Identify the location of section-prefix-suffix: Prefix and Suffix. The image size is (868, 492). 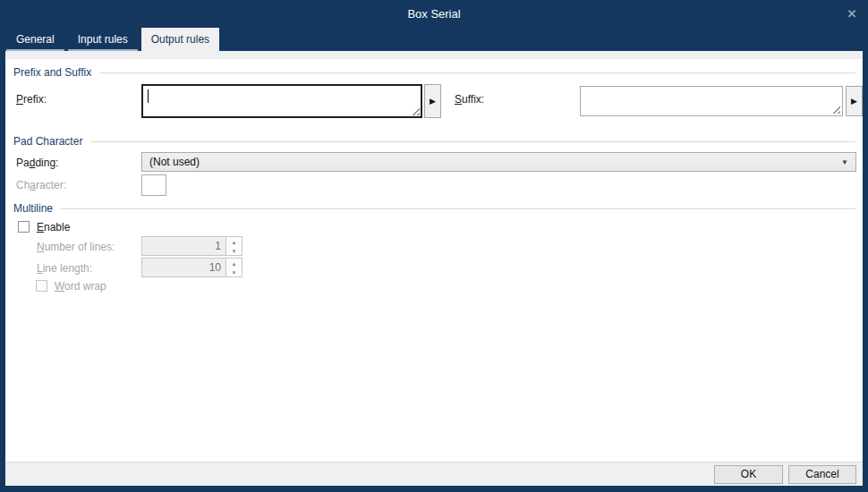
(435, 72).